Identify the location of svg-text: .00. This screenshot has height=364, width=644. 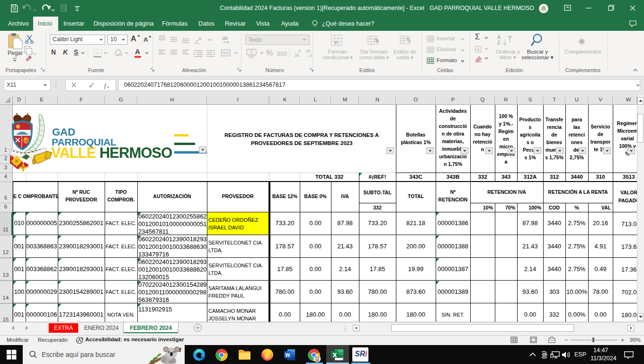
(296, 55).